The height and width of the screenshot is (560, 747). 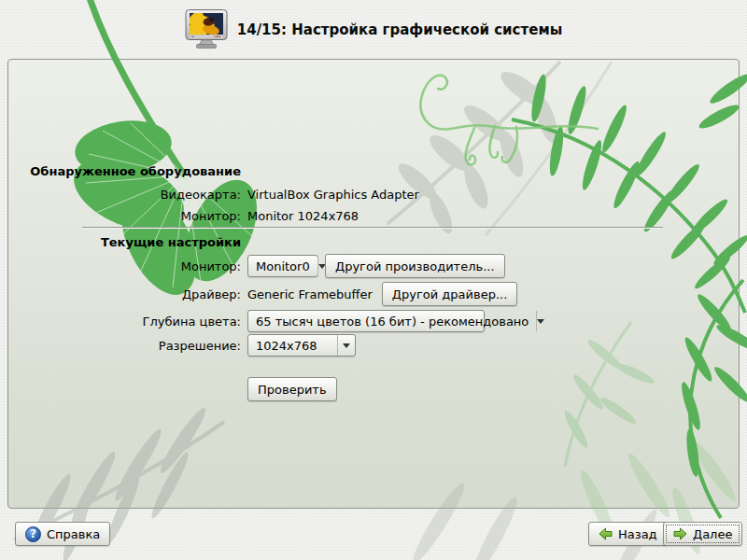 What do you see at coordinates (374, 30) in the screenshot?
I see `wizard-header: 14/15: Настройка графической системы` at bounding box center [374, 30].